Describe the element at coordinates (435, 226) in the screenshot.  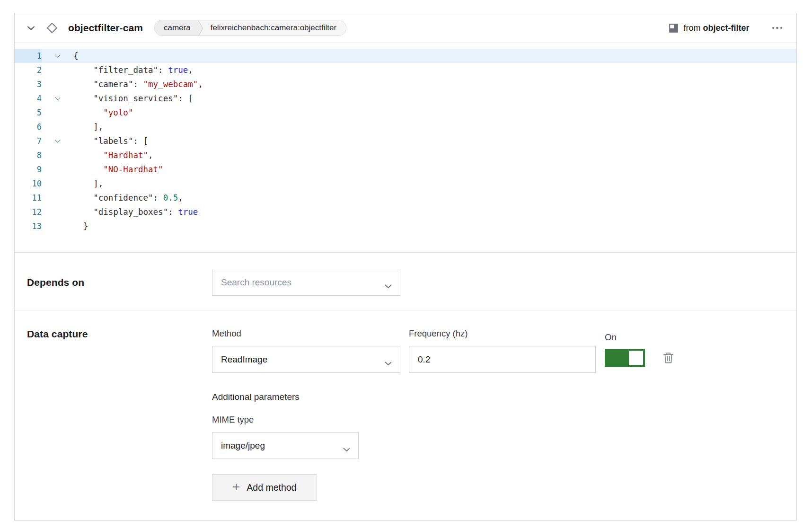
I see `code-text: }` at that location.